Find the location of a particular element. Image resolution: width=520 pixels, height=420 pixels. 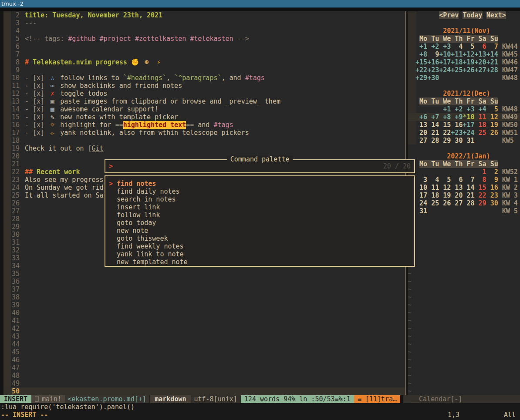

calendar-day: +27 is located at coordinates (481, 70).